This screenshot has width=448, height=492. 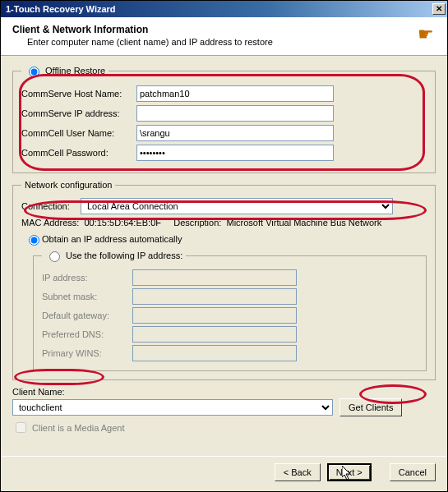 What do you see at coordinates (87, 297) in the screenshot?
I see `subnet-mask-label: Subnet mask:` at bounding box center [87, 297].